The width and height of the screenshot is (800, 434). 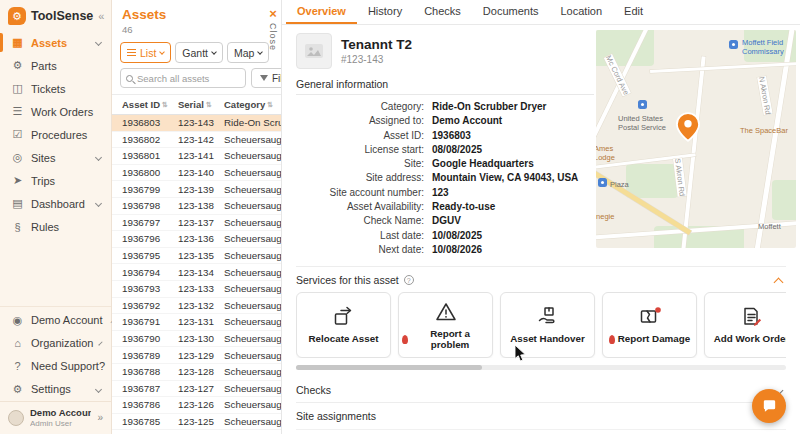 I want to click on sidebar-item-demo-account: ◉Demo Account↗, so click(x=56, y=320).